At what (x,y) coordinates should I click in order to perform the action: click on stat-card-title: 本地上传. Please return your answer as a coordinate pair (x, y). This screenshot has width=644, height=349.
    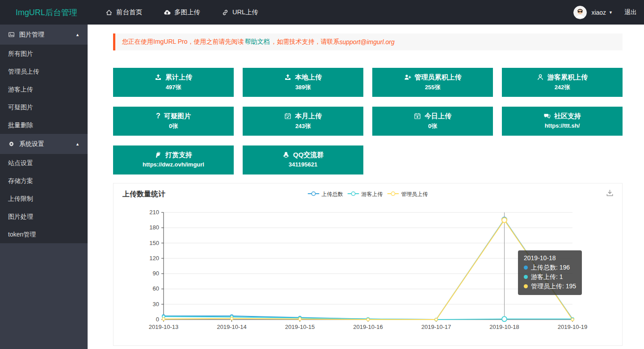
    Looking at the image, I should click on (303, 77).